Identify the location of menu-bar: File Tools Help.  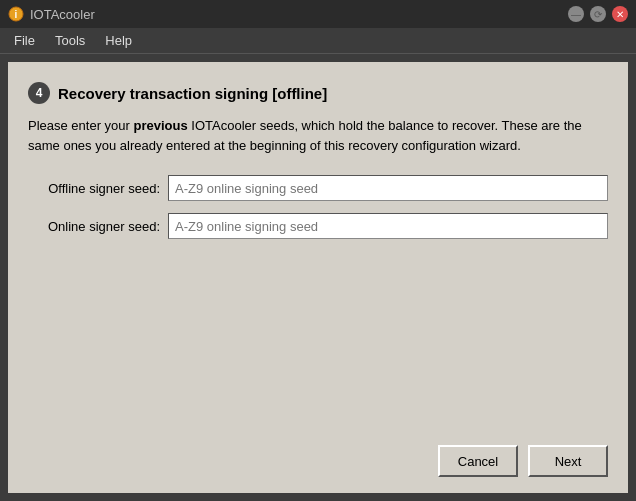
(318, 41).